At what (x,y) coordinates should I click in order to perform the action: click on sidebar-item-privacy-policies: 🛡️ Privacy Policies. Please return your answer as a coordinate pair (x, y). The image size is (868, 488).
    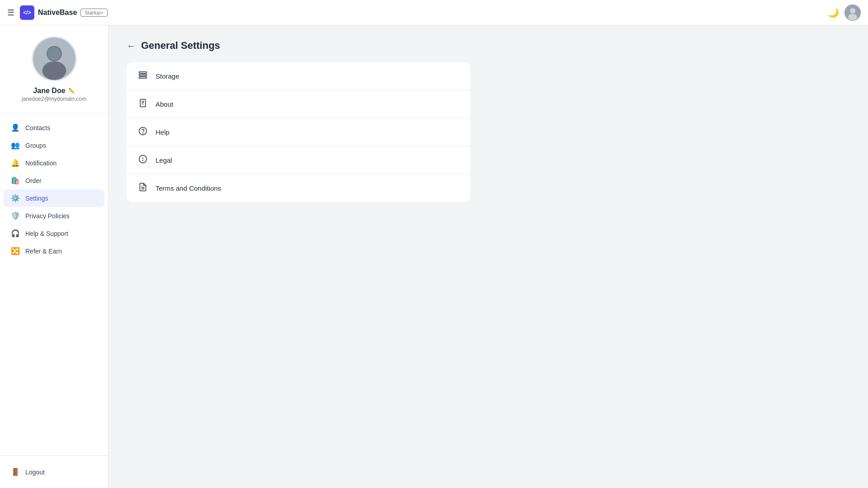
    Looking at the image, I should click on (54, 216).